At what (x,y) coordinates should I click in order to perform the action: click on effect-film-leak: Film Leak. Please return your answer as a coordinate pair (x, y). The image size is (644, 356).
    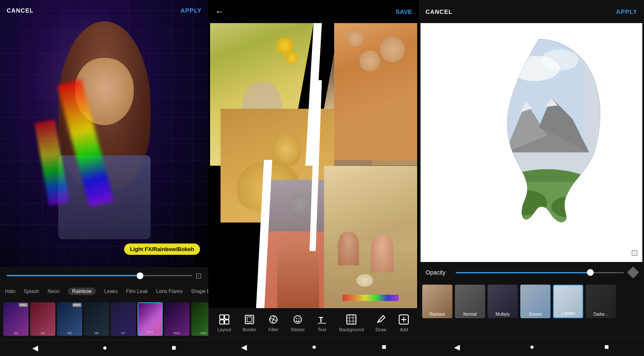
    Looking at the image, I should click on (137, 291).